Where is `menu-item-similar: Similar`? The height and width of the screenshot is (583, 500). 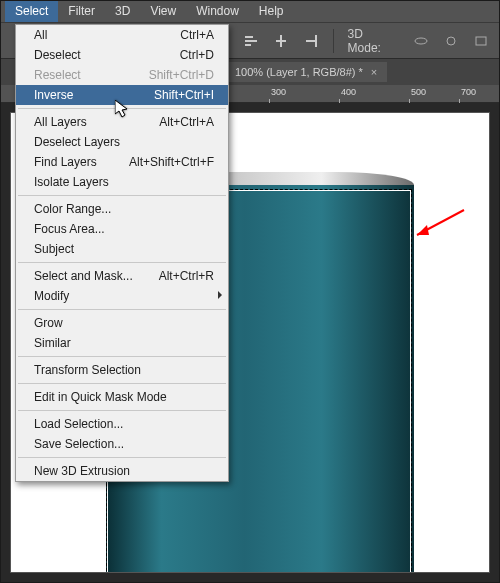 menu-item-similar: Similar is located at coordinates (122, 343).